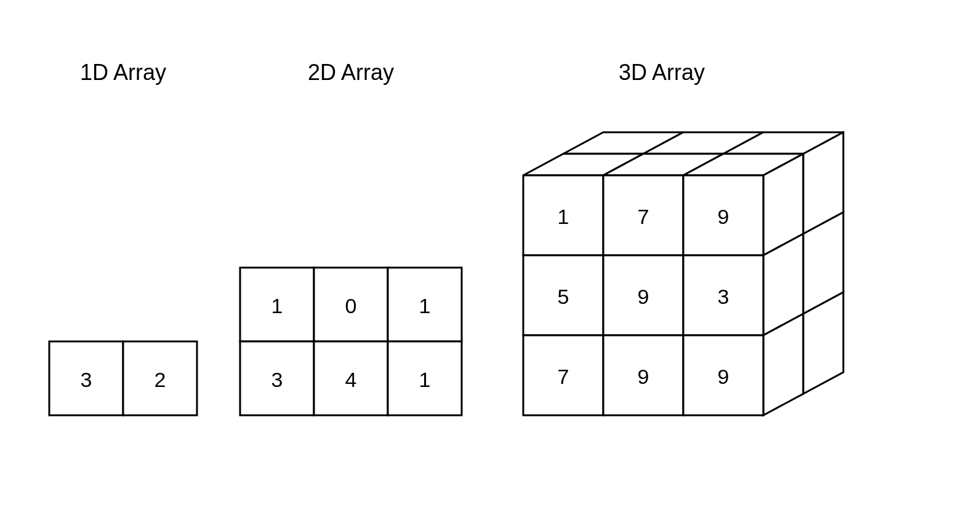  I want to click on d3-cell-0-2: 9, so click(724, 217).